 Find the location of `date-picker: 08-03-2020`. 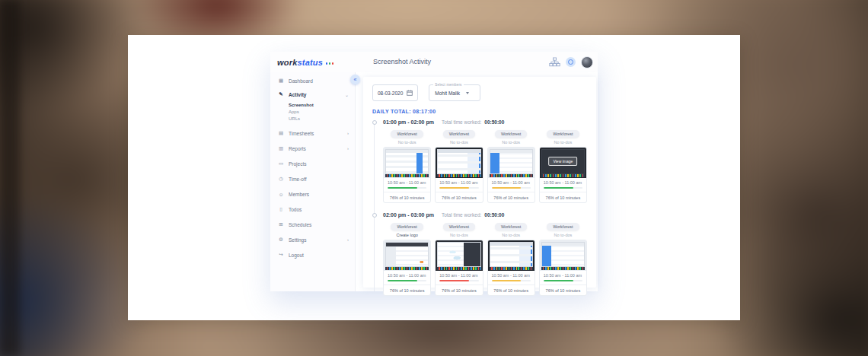

date-picker: 08-03-2020 is located at coordinates (395, 93).